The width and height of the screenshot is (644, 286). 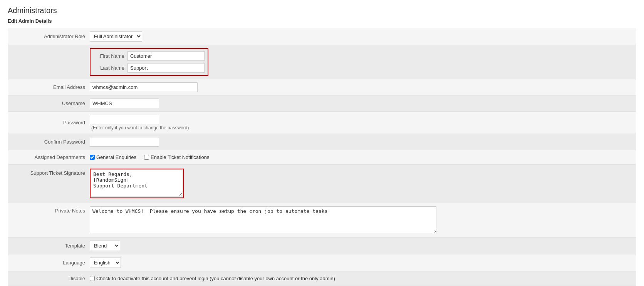 What do you see at coordinates (322, 62) in the screenshot?
I see `name-row: First Name Last Name` at bounding box center [322, 62].